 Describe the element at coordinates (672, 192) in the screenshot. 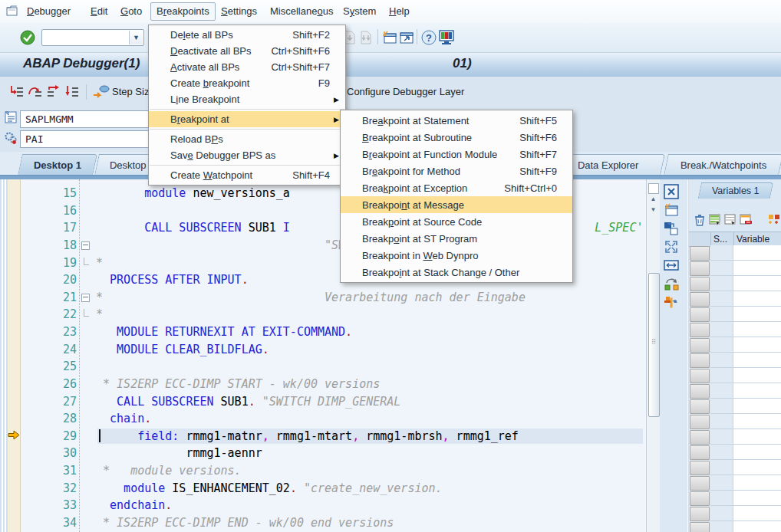

I see `close-icon` at that location.